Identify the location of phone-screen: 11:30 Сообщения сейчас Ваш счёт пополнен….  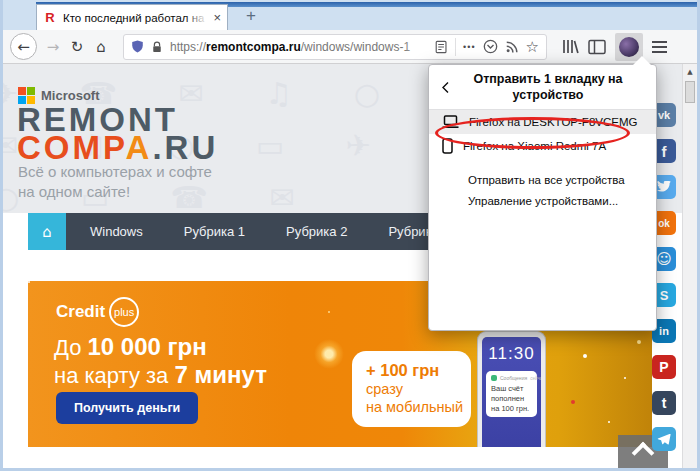
(512, 392).